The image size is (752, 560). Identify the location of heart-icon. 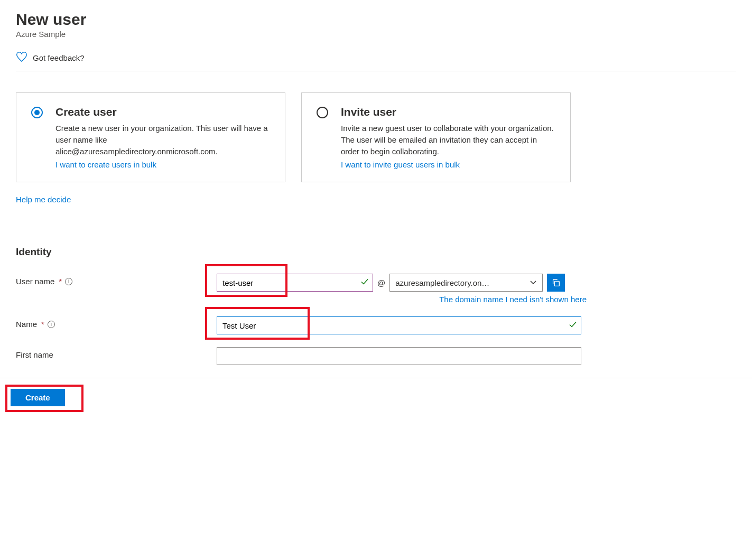
(22, 58).